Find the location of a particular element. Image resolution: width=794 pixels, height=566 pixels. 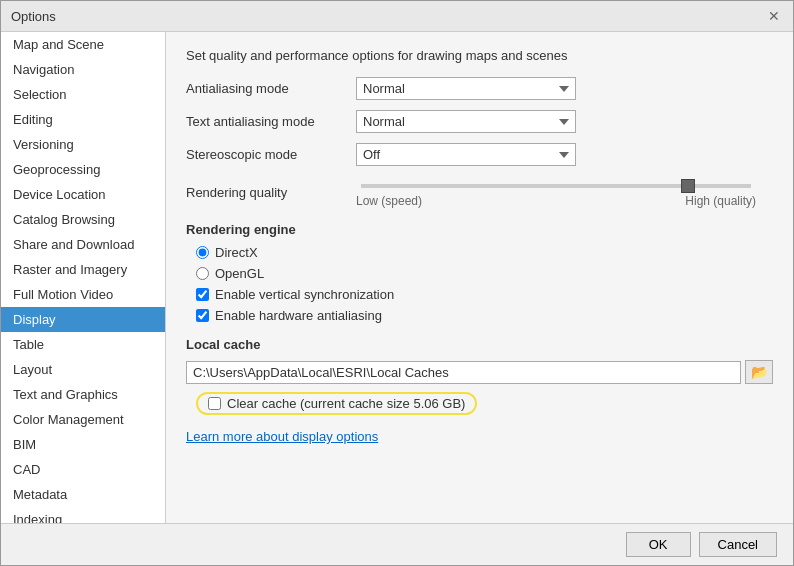

close-button: ✕ is located at coordinates (774, 16).